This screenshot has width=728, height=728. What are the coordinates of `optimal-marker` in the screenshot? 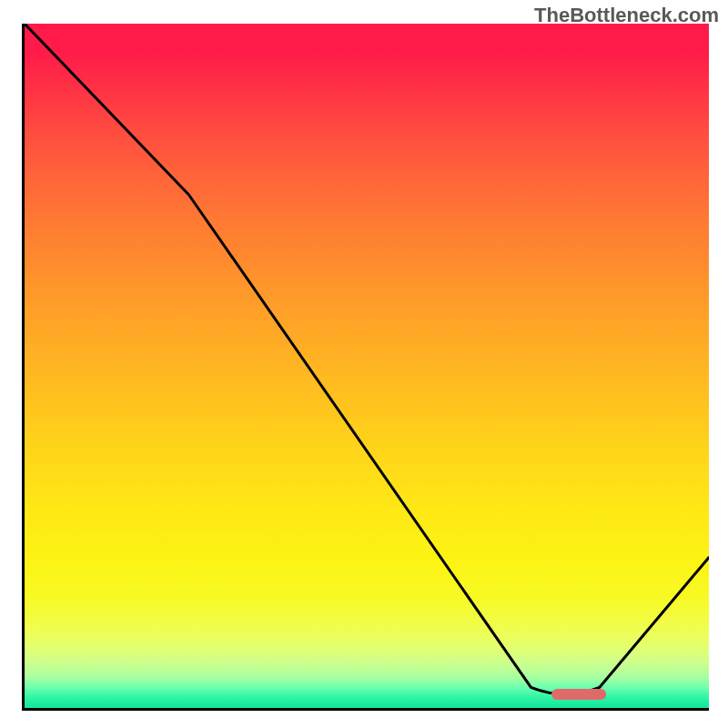 It's located at (579, 694).